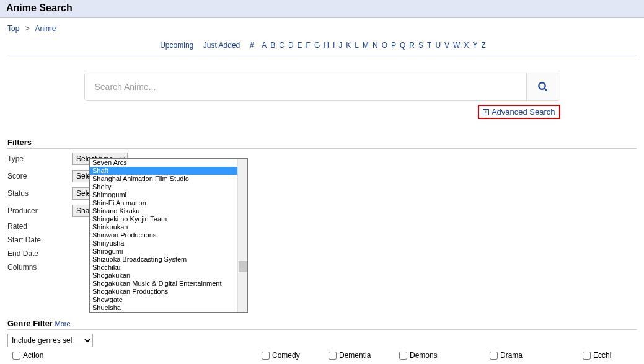 The width and height of the screenshot is (644, 364). What do you see at coordinates (164, 171) in the screenshot?
I see `producer-option: Shaft` at bounding box center [164, 171].